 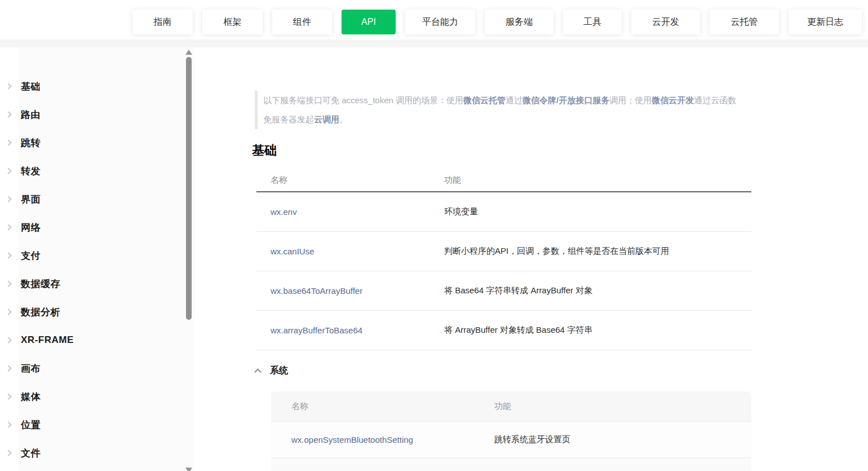 What do you see at coordinates (744, 22) in the screenshot?
I see `nav-tab-cloud-hosting: 云托管` at bounding box center [744, 22].